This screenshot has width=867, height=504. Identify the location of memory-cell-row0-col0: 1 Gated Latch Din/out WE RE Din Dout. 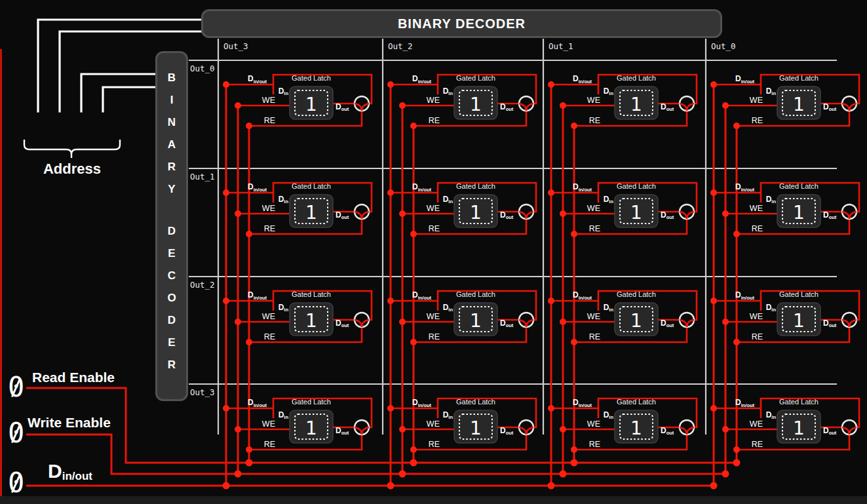
(300, 114).